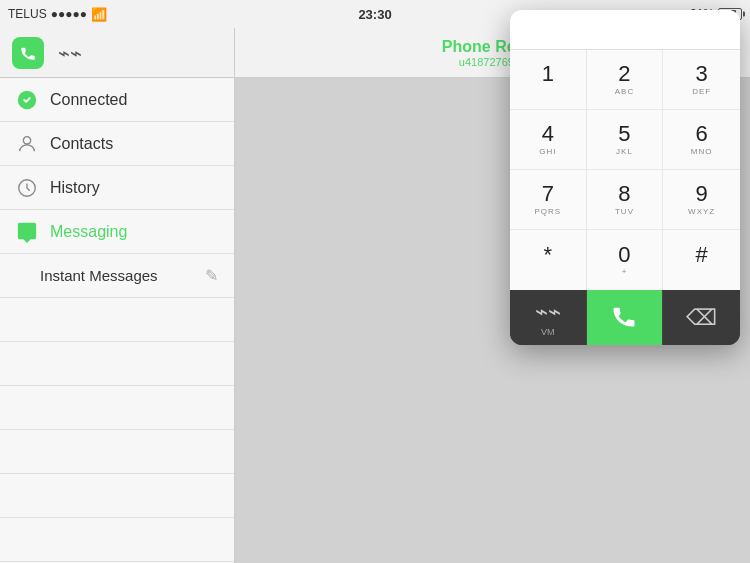 The height and width of the screenshot is (563, 750). I want to click on backspace-icon: ⌫, so click(702, 318).